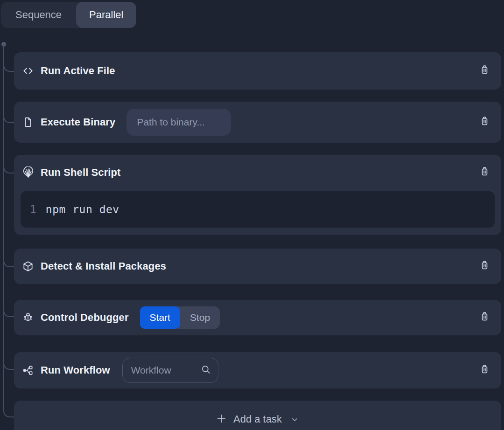 The image size is (504, 430). I want to click on execution-mode-toggle: Sequence Parallel, so click(69, 15).